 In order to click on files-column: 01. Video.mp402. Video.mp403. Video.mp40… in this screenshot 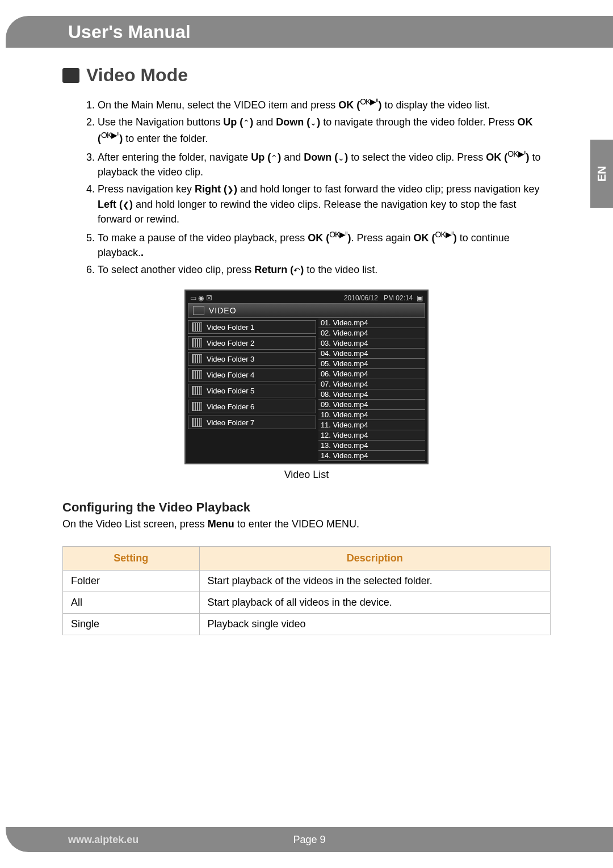, I will do `click(372, 389)`.